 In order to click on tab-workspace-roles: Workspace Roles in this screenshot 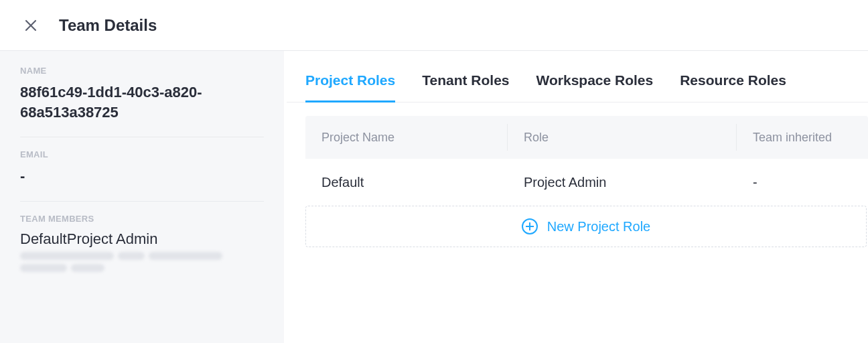, I will do `click(595, 87)`.